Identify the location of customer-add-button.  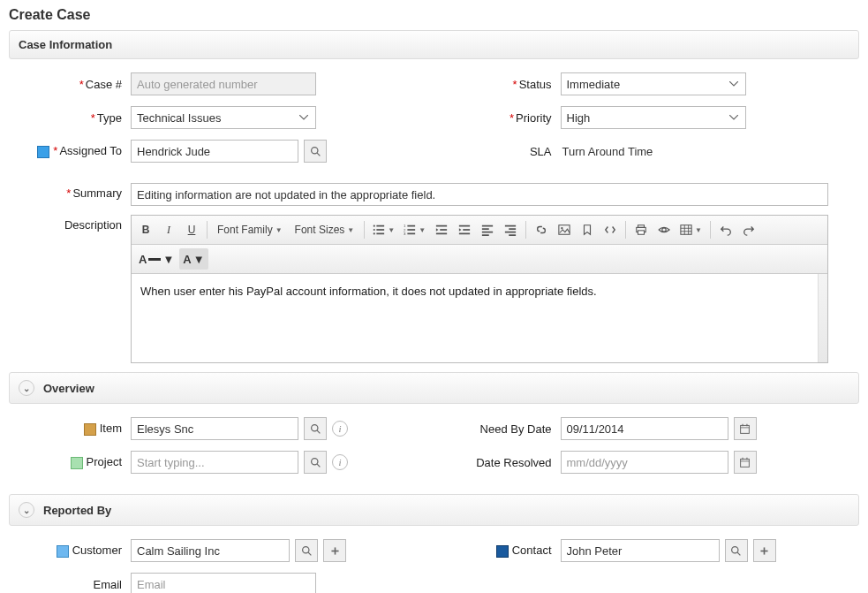
(335, 551).